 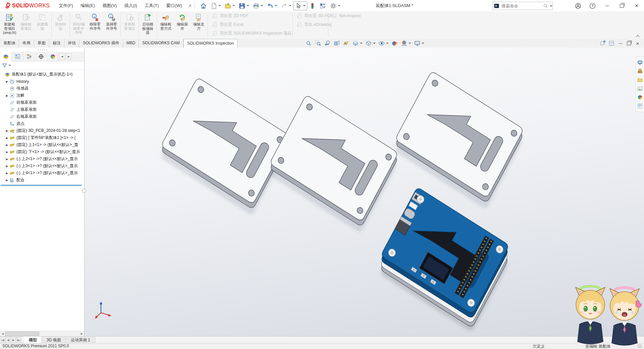 What do you see at coordinates (640, 346) in the screenshot?
I see `quick-tips-icon` at bounding box center [640, 346].